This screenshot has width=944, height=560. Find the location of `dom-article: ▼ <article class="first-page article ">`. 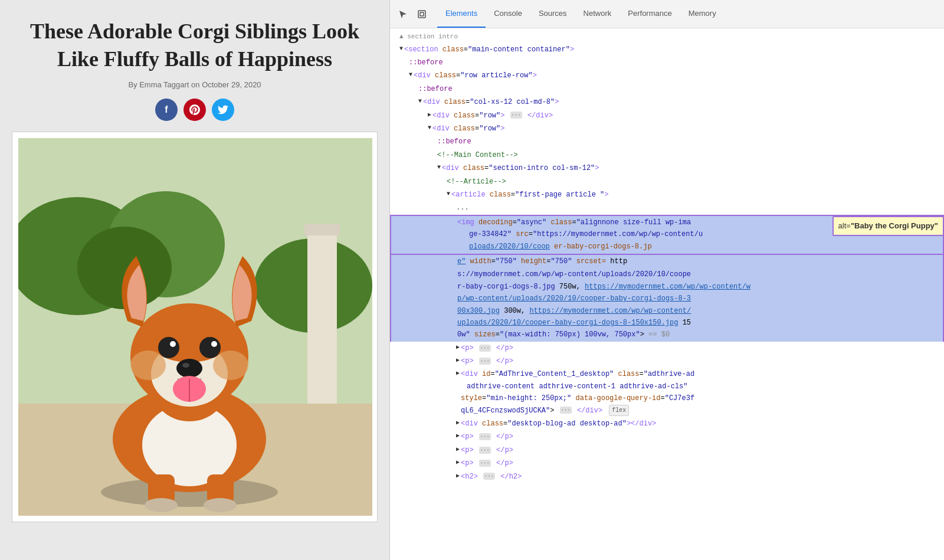

dom-article: ▼ <article class="first-page article "> is located at coordinates (667, 195).